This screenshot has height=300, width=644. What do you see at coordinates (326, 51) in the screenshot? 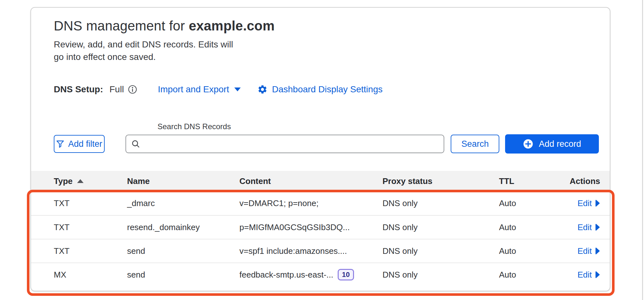
I see `page-description: Review, add, and edit DNS records. Edits…` at bounding box center [326, 51].